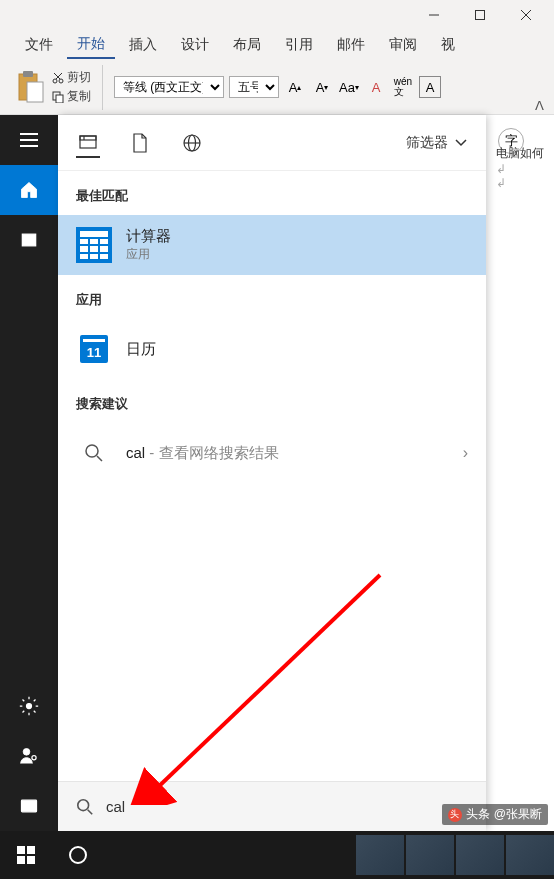 The image size is (554, 879). I want to click on best-match-label: 最佳匹配, so click(272, 193).